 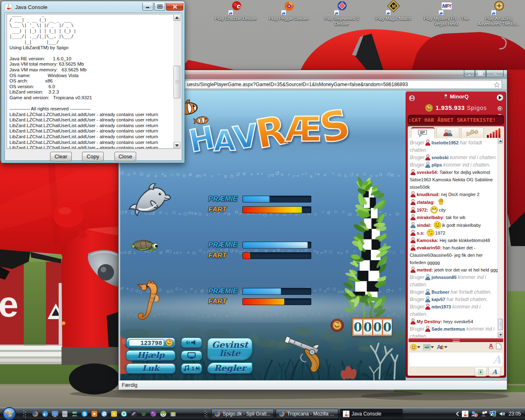 I want to click on console-scroll-thumb, so click(x=177, y=82).